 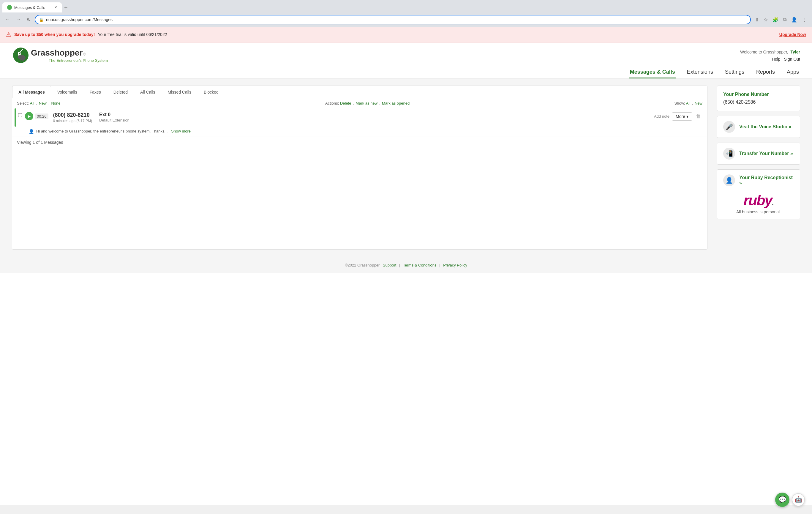 What do you see at coordinates (60, 55) in the screenshot?
I see `logo-area: Grasshopper ® The Entrepreneur's Phone S…` at bounding box center [60, 55].